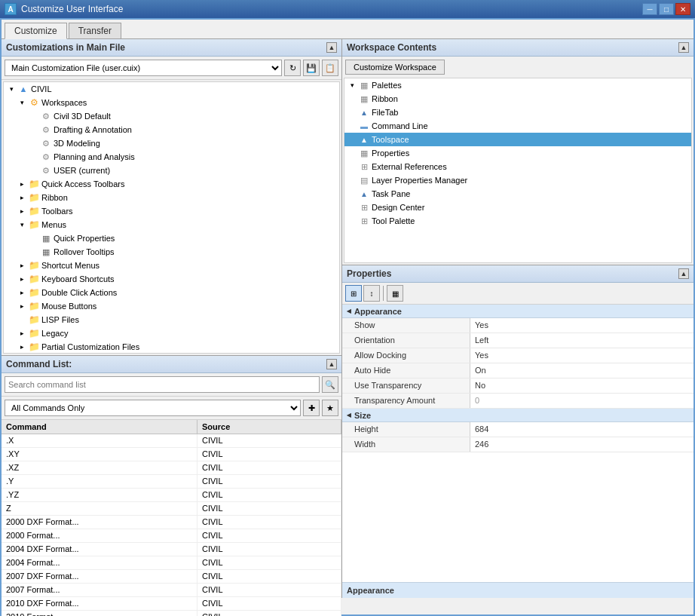  Describe the element at coordinates (582, 356) in the screenshot. I see `prop-value-docking: Yes` at that location.